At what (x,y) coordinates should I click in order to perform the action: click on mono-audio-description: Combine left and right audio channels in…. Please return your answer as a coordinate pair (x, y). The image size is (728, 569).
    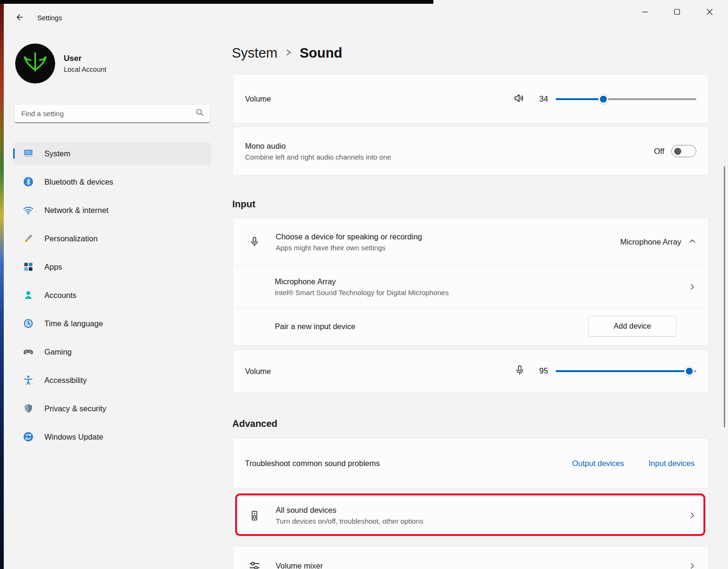
    Looking at the image, I should click on (449, 157).